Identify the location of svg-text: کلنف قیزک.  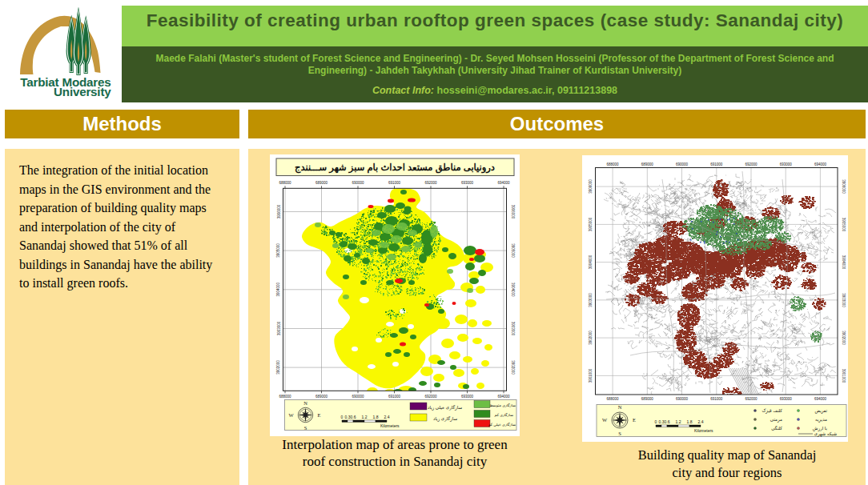
(772, 411).